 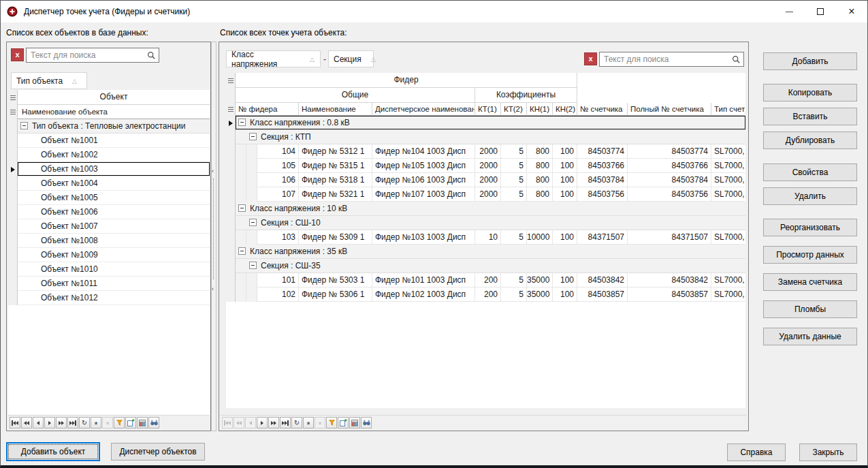 I want to click on object-row: Объект №1001, so click(x=109, y=140).